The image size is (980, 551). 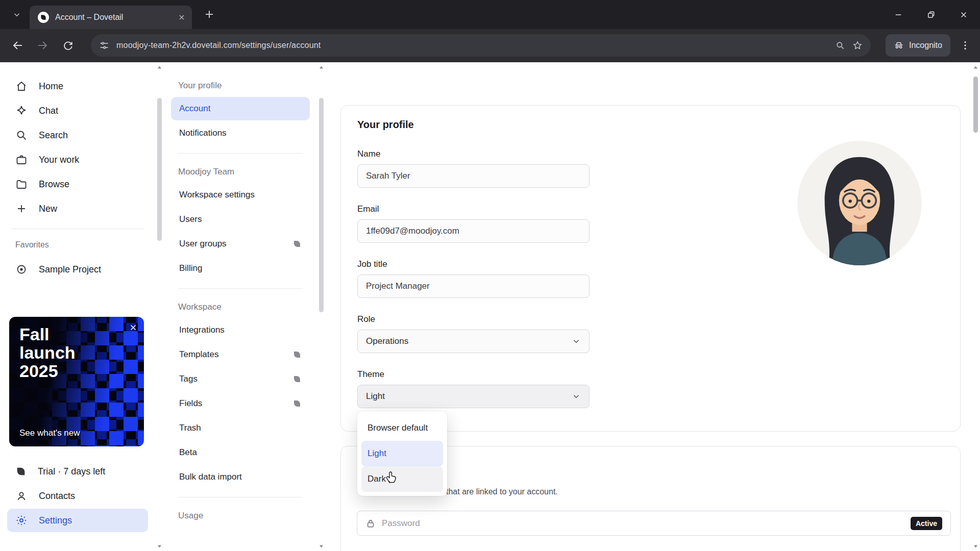 I want to click on theme-option-light: Light, so click(x=402, y=454).